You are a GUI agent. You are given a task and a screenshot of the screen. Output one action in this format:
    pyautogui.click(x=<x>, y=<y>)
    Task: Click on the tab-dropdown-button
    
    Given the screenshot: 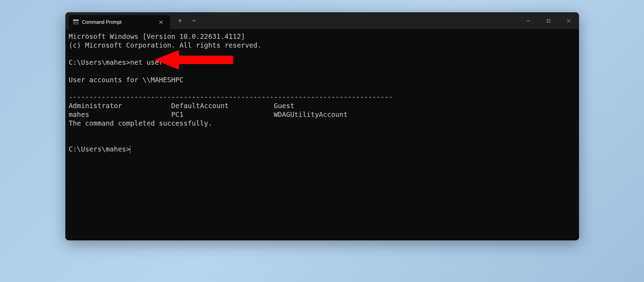 What is the action you would take?
    pyautogui.click(x=194, y=21)
    